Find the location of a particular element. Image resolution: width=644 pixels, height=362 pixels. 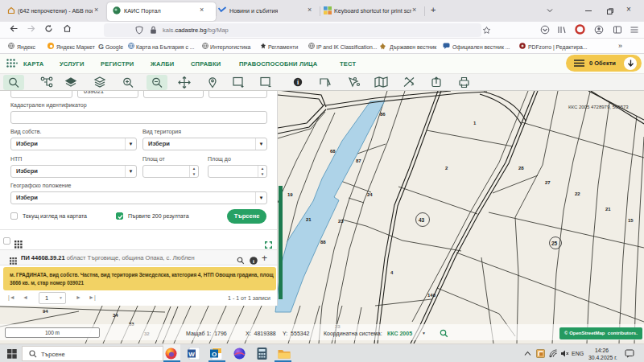

svg-text: 23 is located at coordinates (341, 221).